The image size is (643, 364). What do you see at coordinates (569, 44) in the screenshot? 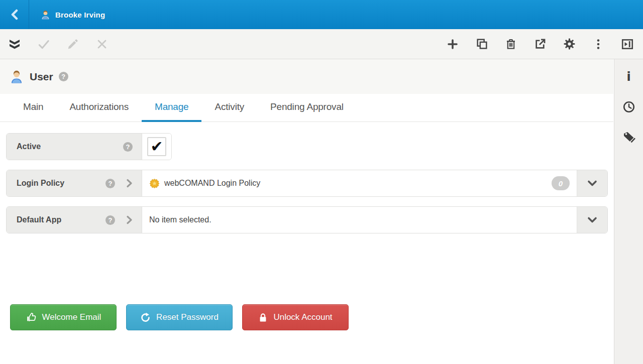
I see `settings-button` at bounding box center [569, 44].